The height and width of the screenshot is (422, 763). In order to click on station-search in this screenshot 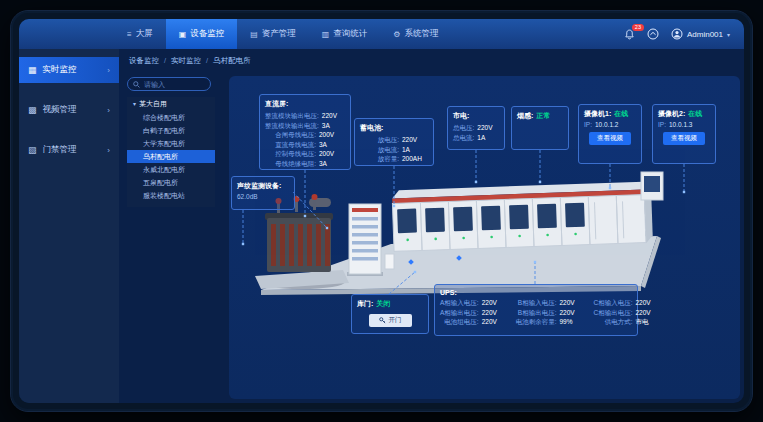, I will do `click(169, 84)`.